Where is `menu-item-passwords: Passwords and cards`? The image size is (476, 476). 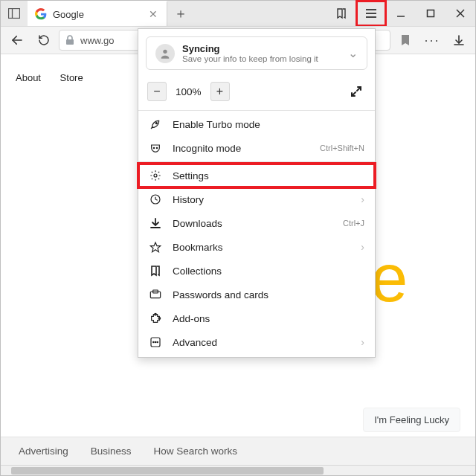 menu-item-passwords: Passwords and cards is located at coordinates (257, 295).